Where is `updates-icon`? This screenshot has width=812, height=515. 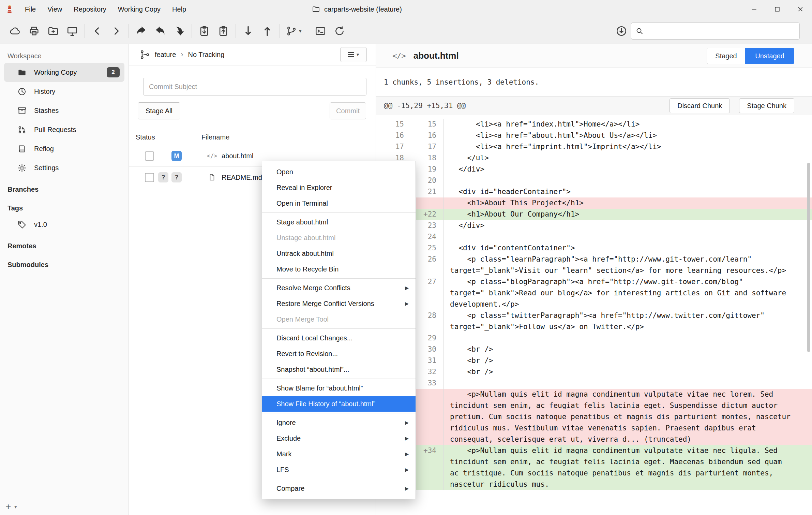
updates-icon is located at coordinates (621, 31).